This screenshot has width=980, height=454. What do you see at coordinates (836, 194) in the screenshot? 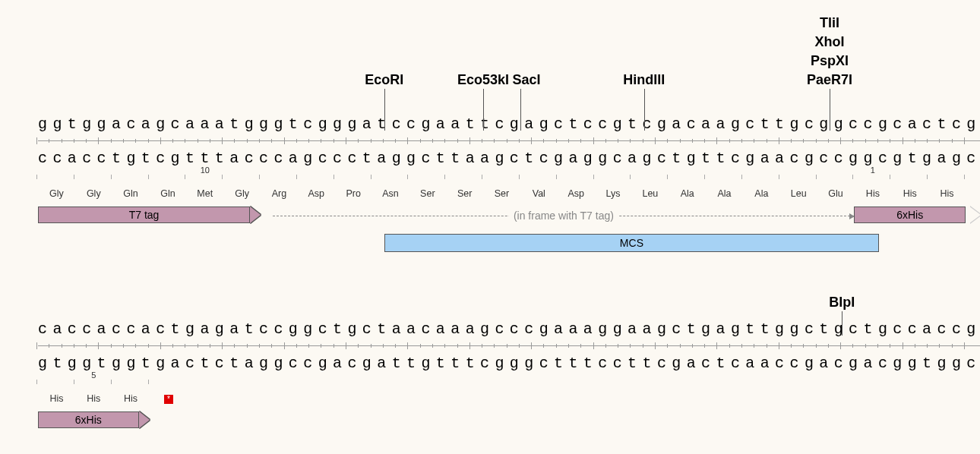
I see `amino-acid-label: Glu` at bounding box center [836, 194].